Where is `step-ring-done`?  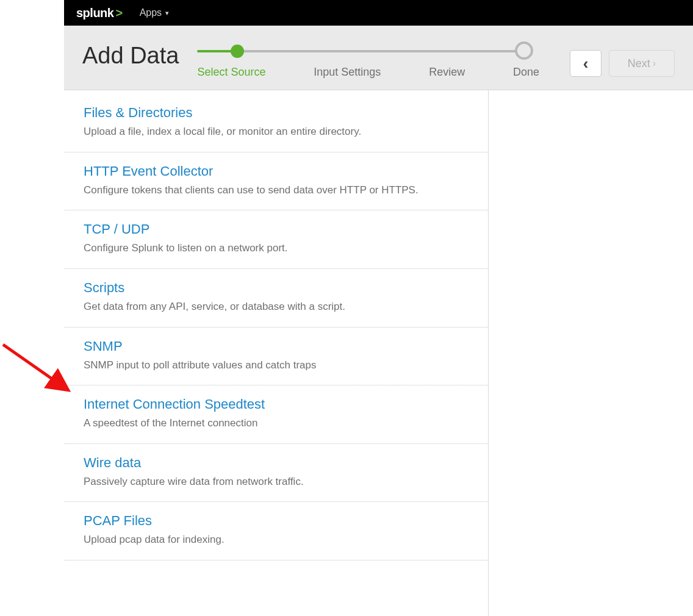 step-ring-done is located at coordinates (524, 51).